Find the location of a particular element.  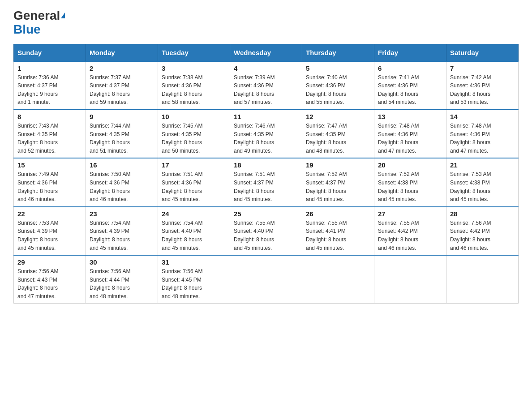

calendar-week-row: 8 Sunrise: 7:43 AMSunset: 4:35 PMDayligh… is located at coordinates (266, 134).